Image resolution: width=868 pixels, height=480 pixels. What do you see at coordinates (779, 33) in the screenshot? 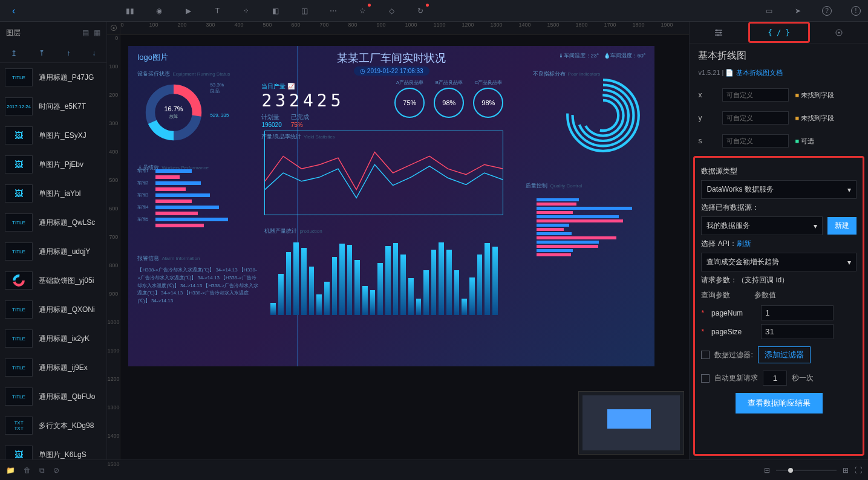
I see `tab-data: { / }` at bounding box center [779, 33].